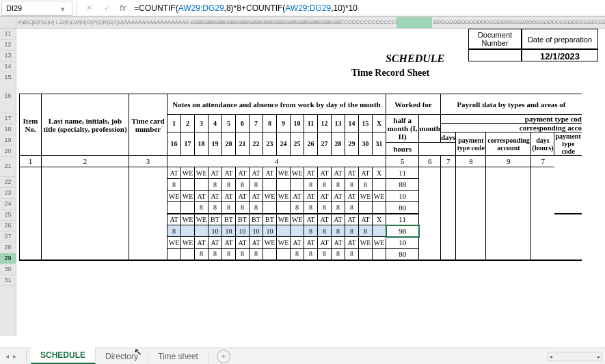  Describe the element at coordinates (11, 356) in the screenshot. I see `tab-nav: ◂ ▸` at that location.